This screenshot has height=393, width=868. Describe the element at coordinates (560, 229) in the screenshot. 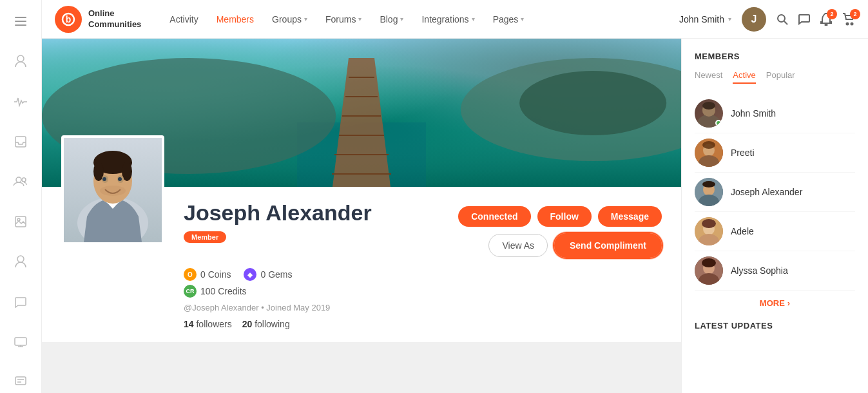

I see `profile-actions: Connected Follow Message View As Send Co…` at that location.